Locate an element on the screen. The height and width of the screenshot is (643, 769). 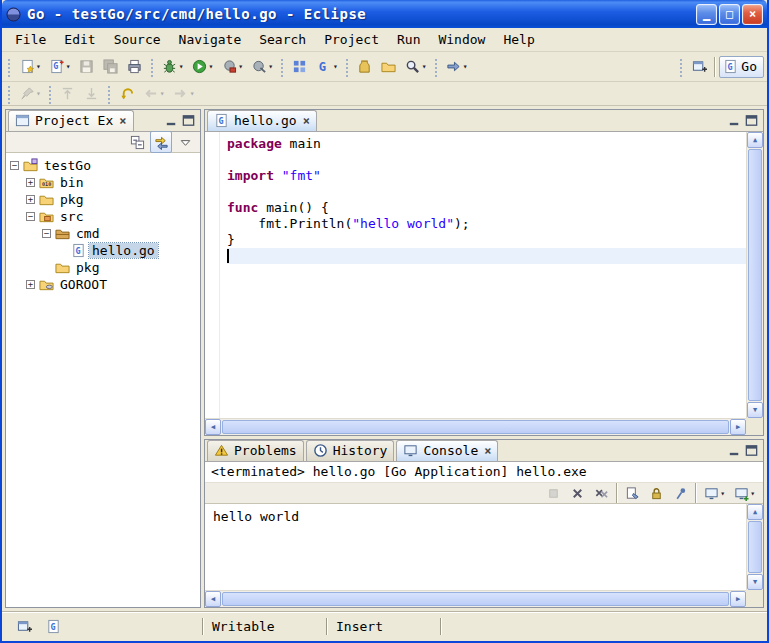
print-button is located at coordinates (135, 67).